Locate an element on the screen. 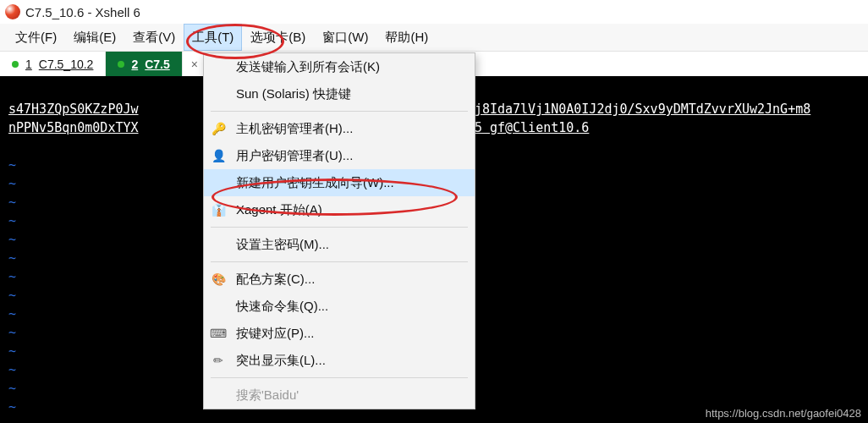 The height and width of the screenshot is (423, 868). dropdown-item: 搜索'Baidu' is located at coordinates (339, 395).